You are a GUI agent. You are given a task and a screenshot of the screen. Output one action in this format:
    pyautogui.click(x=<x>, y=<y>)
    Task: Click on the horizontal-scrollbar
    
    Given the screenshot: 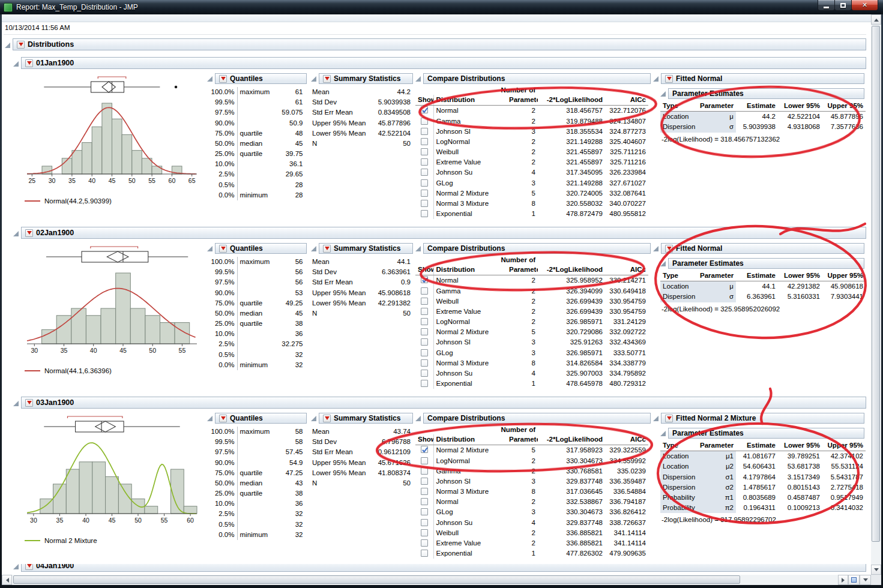 What is the action you would take?
    pyautogui.click(x=436, y=580)
    